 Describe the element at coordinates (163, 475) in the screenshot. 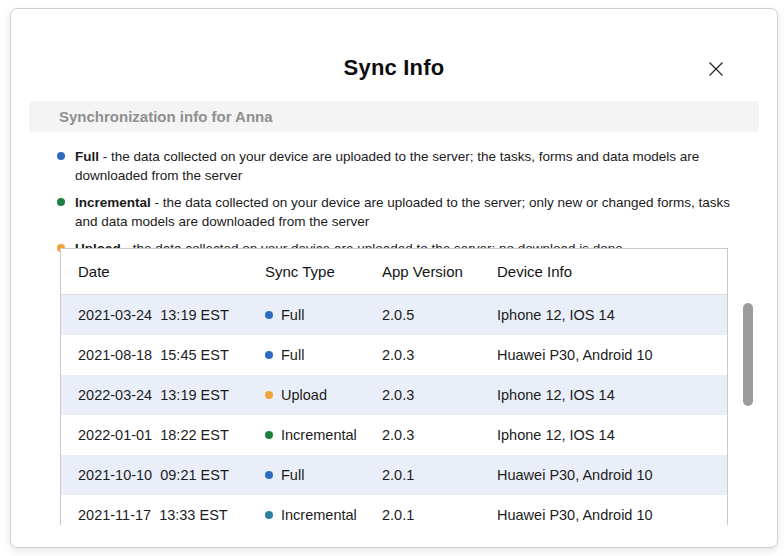

I see `cell-date: 2021-10-10 09:21 EST` at that location.